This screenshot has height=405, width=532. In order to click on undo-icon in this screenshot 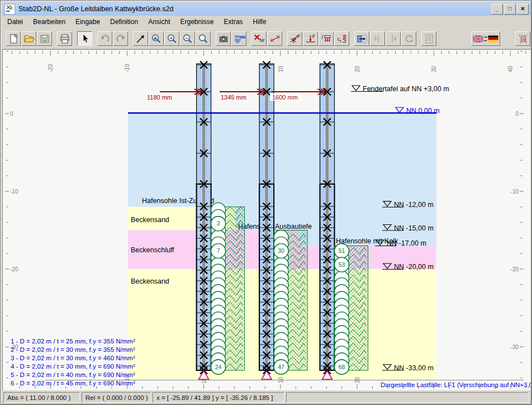, I will do `click(105, 39)`.